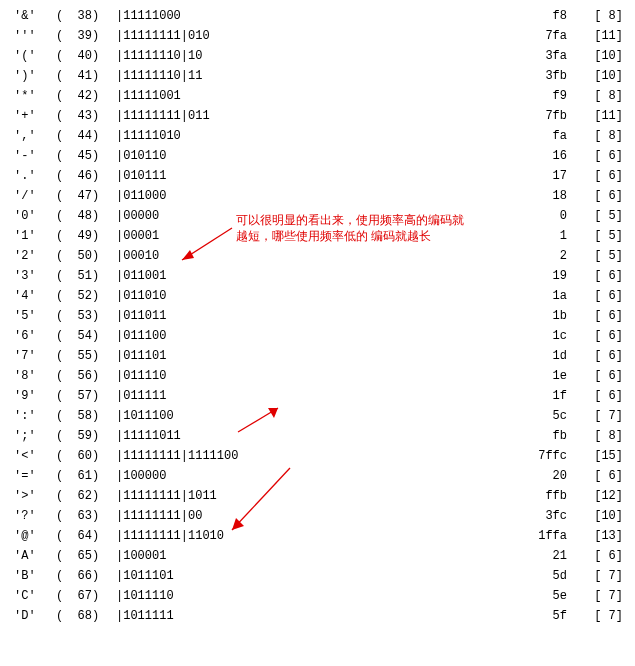  I want to click on table-row: '7'( 55)|0111011d[ 6], so click(318, 356).